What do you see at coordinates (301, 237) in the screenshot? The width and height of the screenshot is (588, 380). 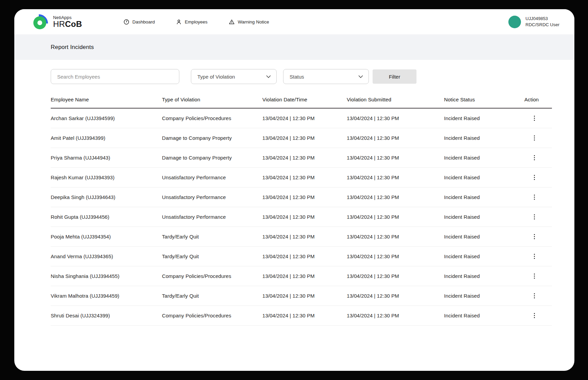 I see `table-row: Pooja Mehta (UJJ394354) Tardy/Early Quit…` at bounding box center [301, 237].